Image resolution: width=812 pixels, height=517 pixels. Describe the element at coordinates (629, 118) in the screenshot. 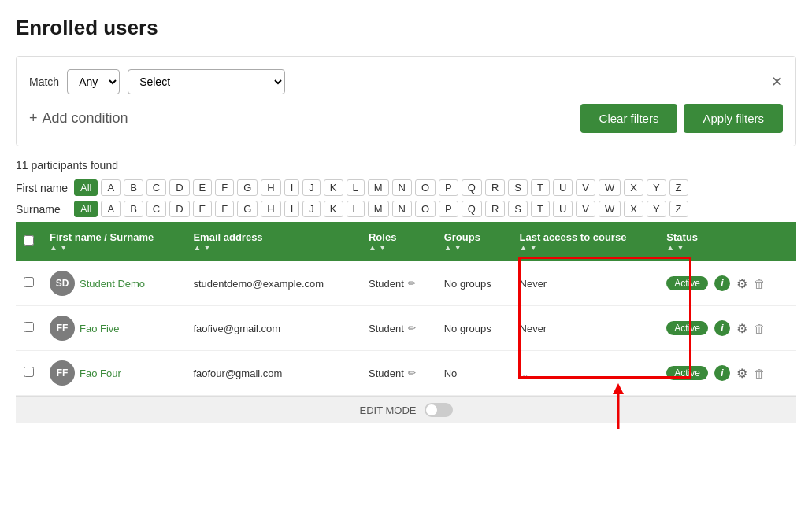

I see `clear-filters-button: Clear filters` at that location.